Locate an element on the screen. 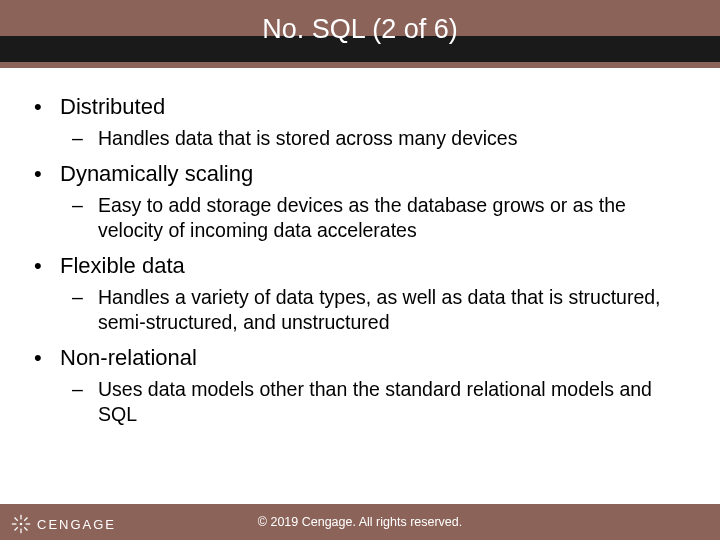 The image size is (720, 540). bullet-4: • Non-relational is located at coordinates (360, 358).